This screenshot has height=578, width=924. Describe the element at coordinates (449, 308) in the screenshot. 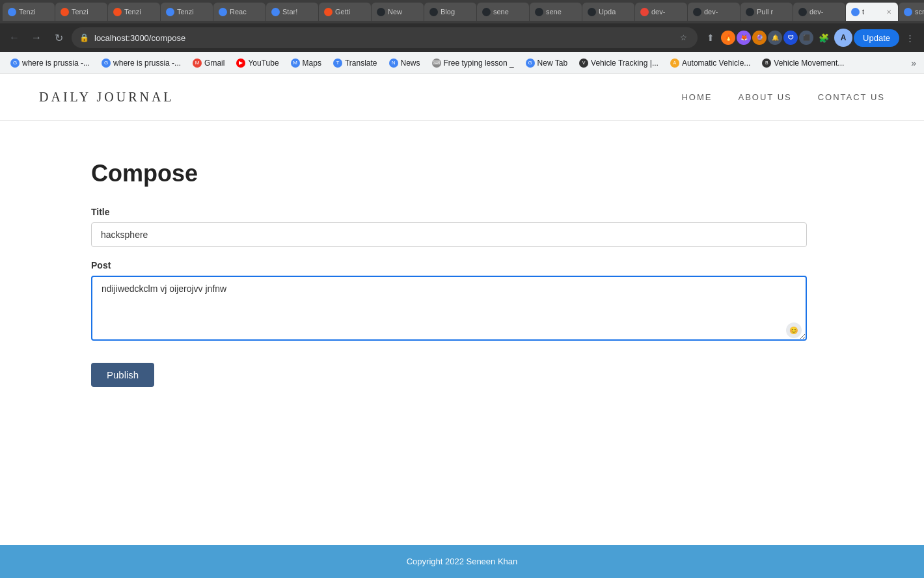

I see `post-textarea: ndijiwedckclm vj oijerojvv jnfnw` at that location.